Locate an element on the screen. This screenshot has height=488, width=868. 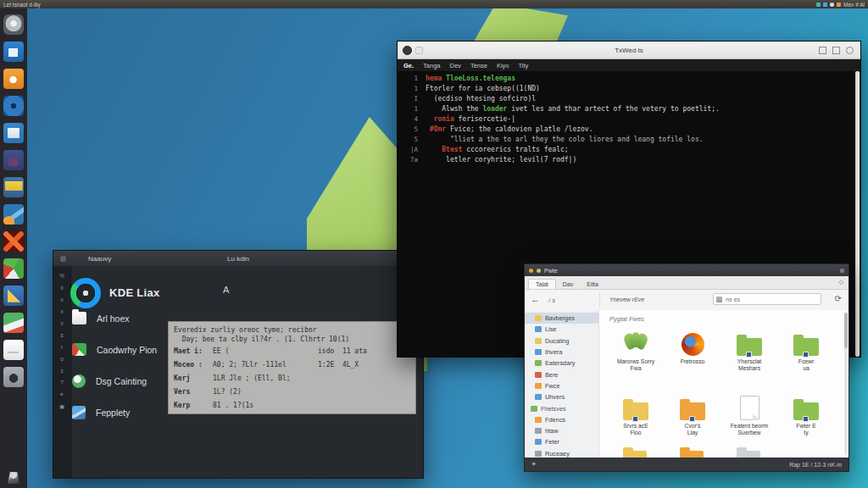
menu-item: Dev is located at coordinates (456, 66).